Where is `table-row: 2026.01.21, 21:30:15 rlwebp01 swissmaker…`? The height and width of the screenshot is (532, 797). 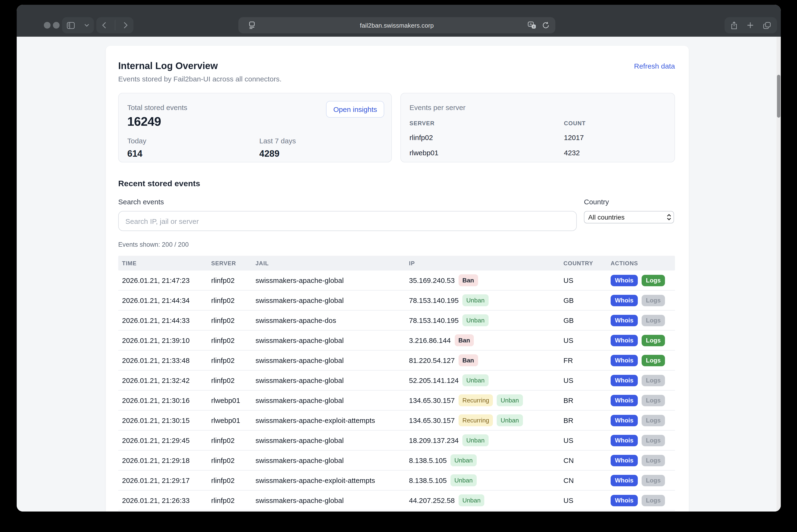
table-row: 2026.01.21, 21:30:15 rlwebp01 swissmaker… is located at coordinates (397, 421).